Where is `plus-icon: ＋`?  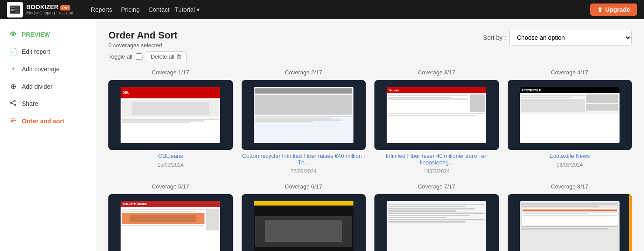
plus-icon: ＋ is located at coordinates (13, 69).